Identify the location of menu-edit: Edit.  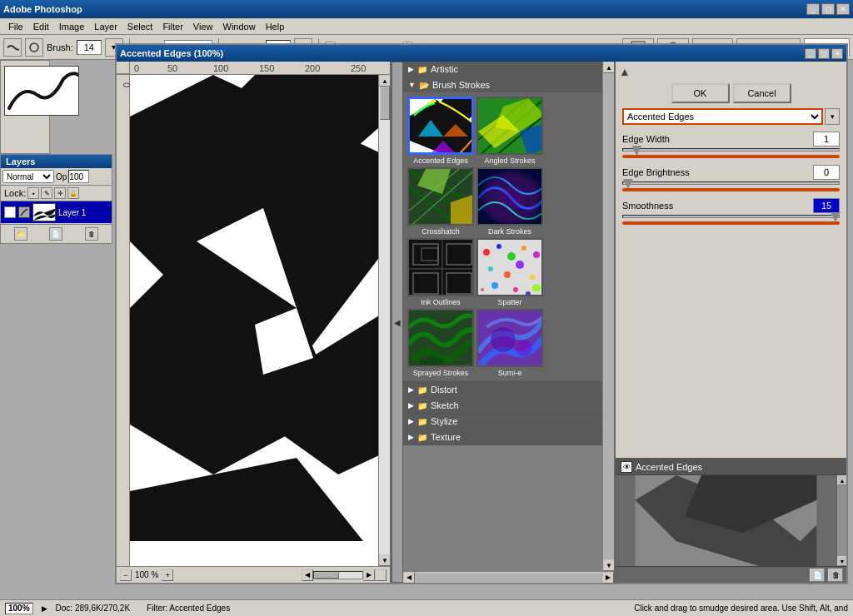
(42, 27).